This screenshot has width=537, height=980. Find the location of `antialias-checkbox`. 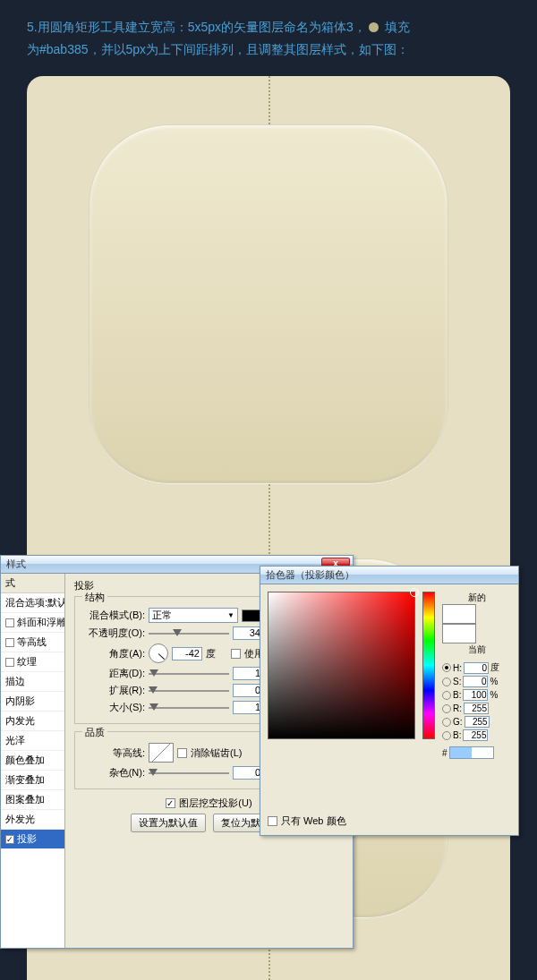

antialias-checkbox is located at coordinates (183, 754).